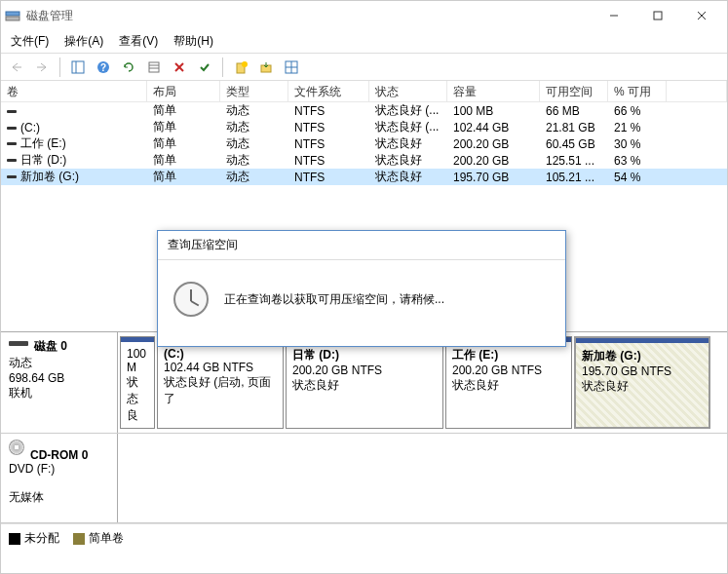 The image size is (728, 574). Describe the element at coordinates (657, 16) in the screenshot. I see `maximize-button` at that location.